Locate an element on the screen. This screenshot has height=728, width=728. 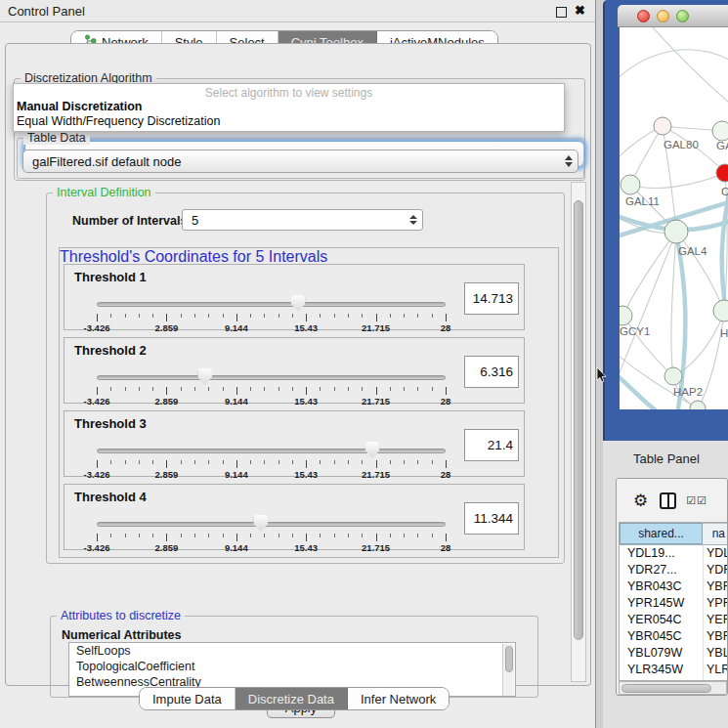
table-row: YLR345WYLR3 is located at coordinates (673, 670).